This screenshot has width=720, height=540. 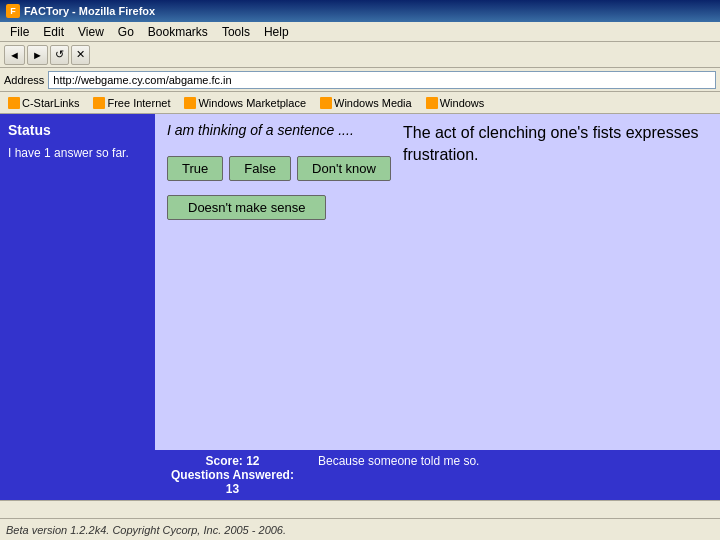 I want to click on menu-view: View, so click(x=91, y=32).